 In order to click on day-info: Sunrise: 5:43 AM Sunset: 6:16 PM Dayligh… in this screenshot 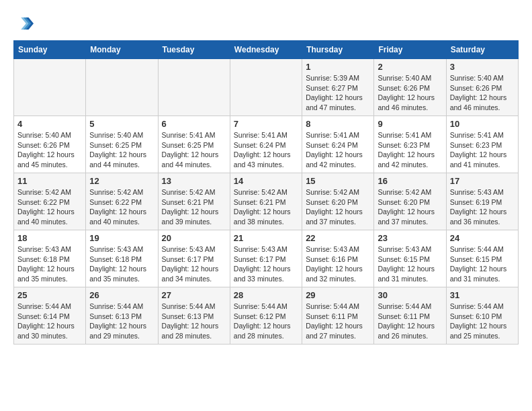, I will do `click(338, 265)`.